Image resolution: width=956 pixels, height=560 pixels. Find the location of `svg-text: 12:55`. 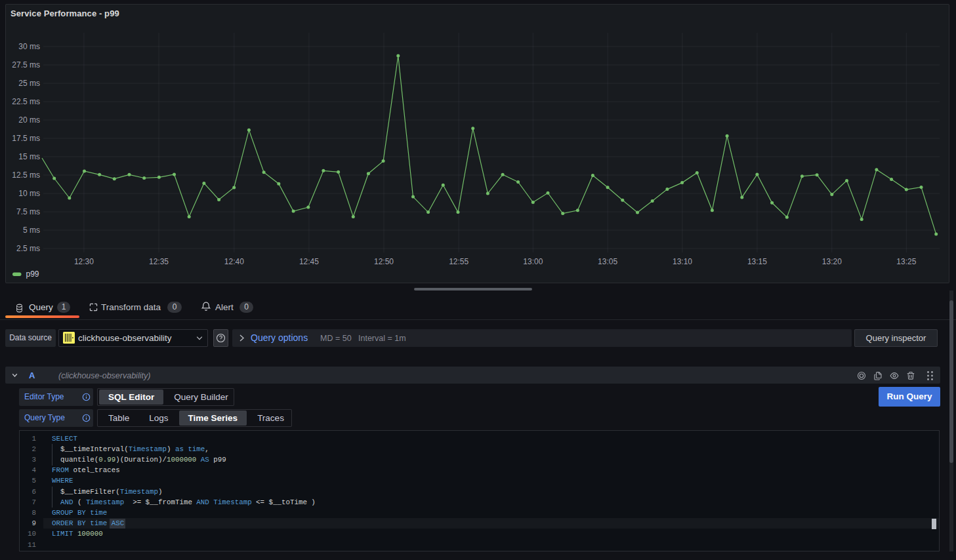

svg-text: 12:55 is located at coordinates (459, 262).